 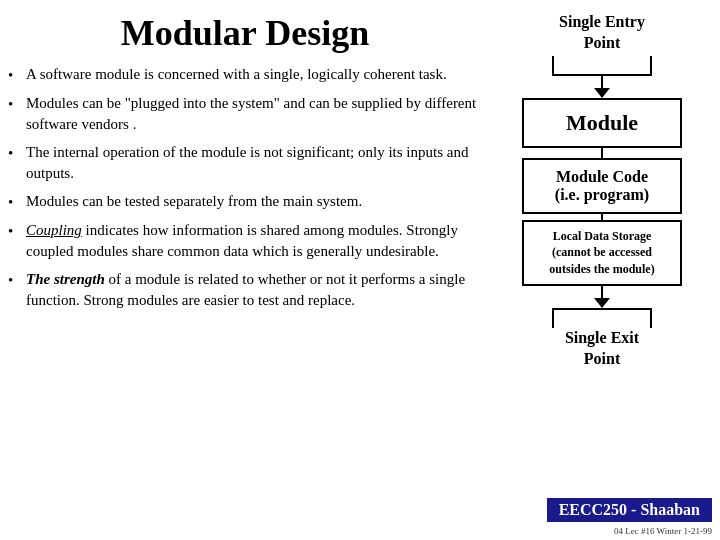 What do you see at coordinates (602, 87) in the screenshot?
I see `entry-down-arrow` at bounding box center [602, 87].